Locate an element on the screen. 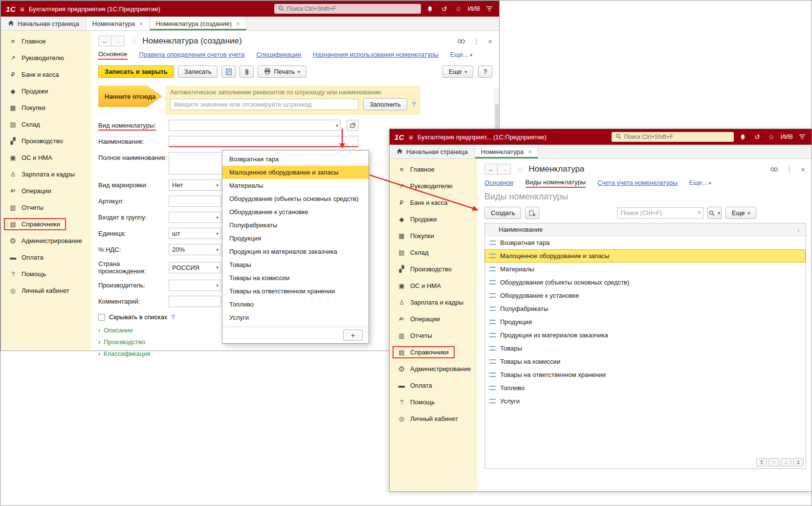 The image size is (812, 506). barcode-input is located at coordinates (264, 105).